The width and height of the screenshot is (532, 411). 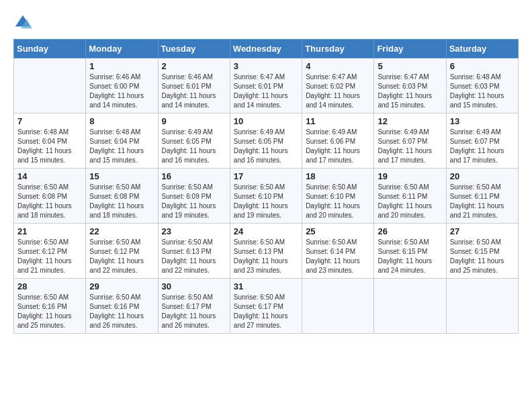 I want to click on calendar-day-cell: 22Sunrise: 6:50 AMSunset: 6:12 PMDayligh…, so click(x=122, y=251).